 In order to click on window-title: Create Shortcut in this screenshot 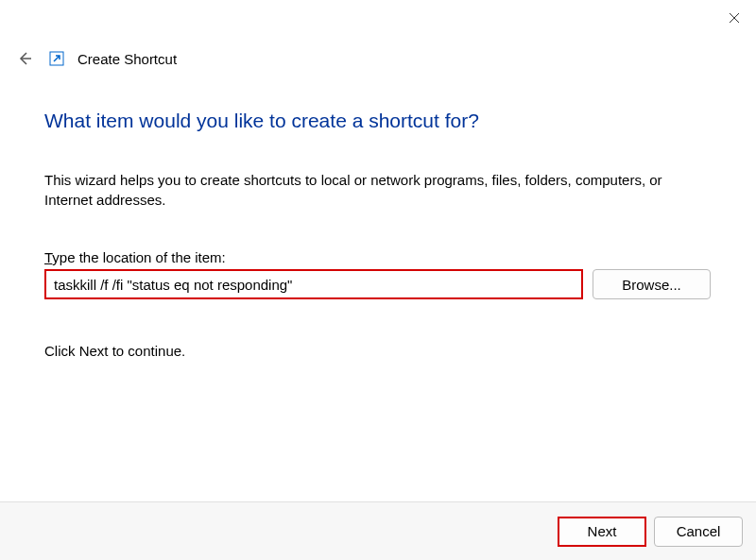, I will do `click(127, 59)`.